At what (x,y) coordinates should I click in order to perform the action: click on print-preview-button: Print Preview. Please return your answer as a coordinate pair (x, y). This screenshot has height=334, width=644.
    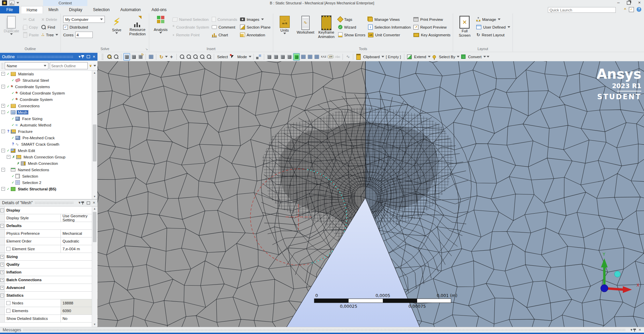
    Looking at the image, I should click on (432, 20).